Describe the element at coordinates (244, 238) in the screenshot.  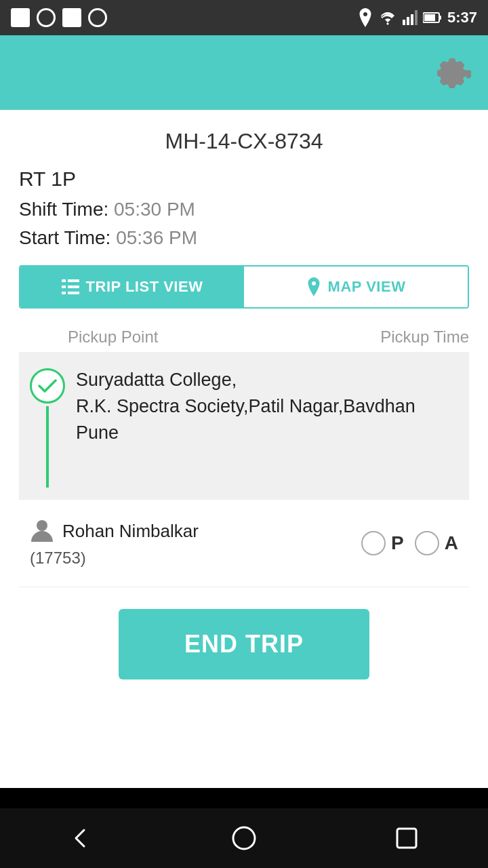
I see `start-time-row: Start Time: 05:36 PM` at that location.